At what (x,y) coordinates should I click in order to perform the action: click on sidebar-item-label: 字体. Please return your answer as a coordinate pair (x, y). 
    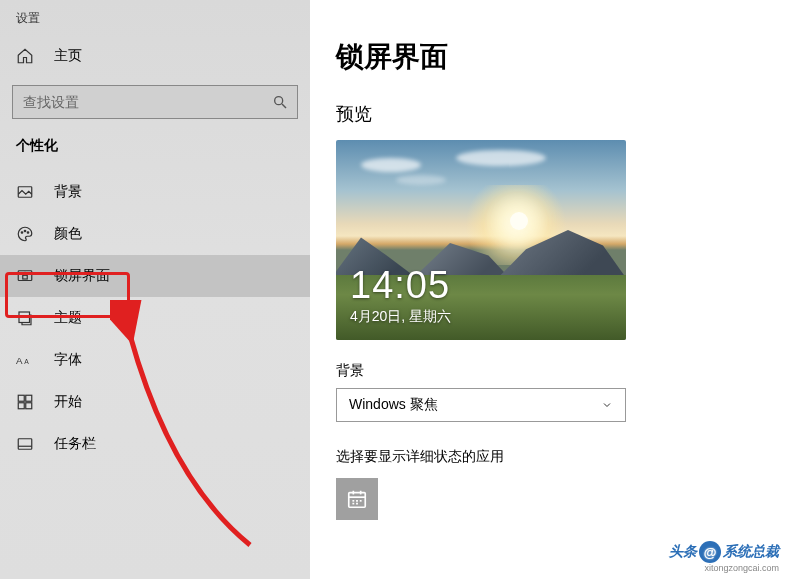
    Looking at the image, I should click on (68, 360).